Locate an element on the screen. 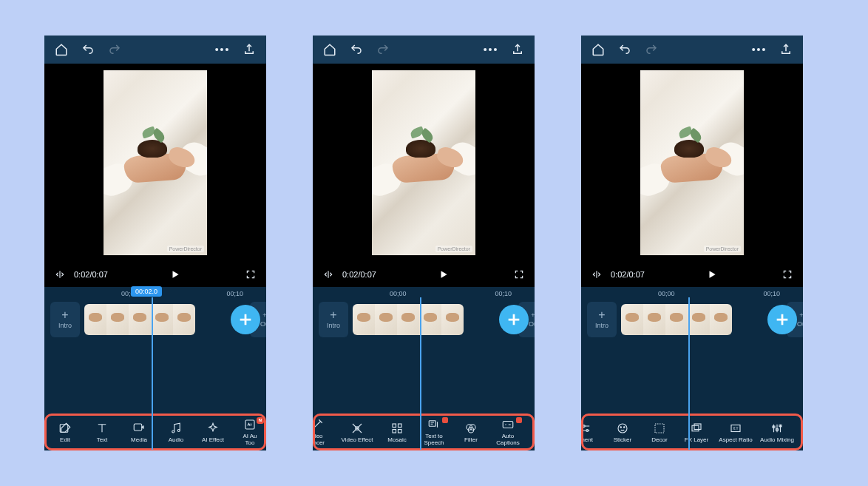 The height and width of the screenshot is (486, 868). layers-icon is located at coordinates (696, 428).